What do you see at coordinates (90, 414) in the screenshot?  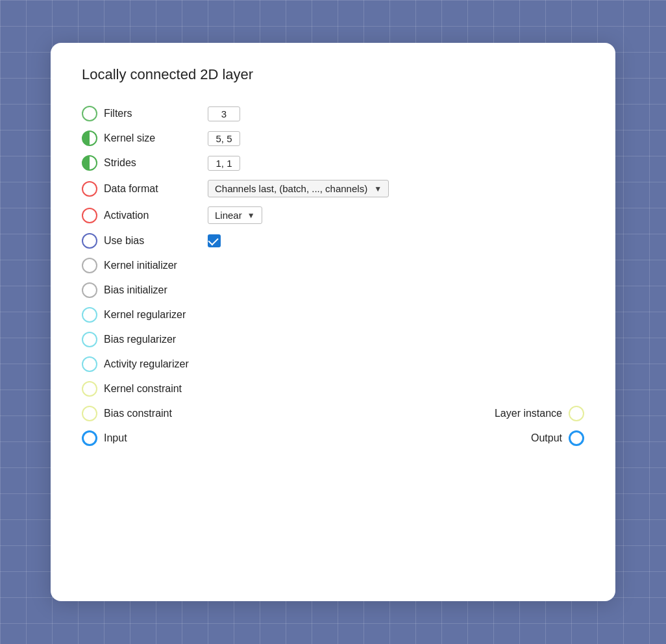 I see `circle-bias-constraint` at bounding box center [90, 414].